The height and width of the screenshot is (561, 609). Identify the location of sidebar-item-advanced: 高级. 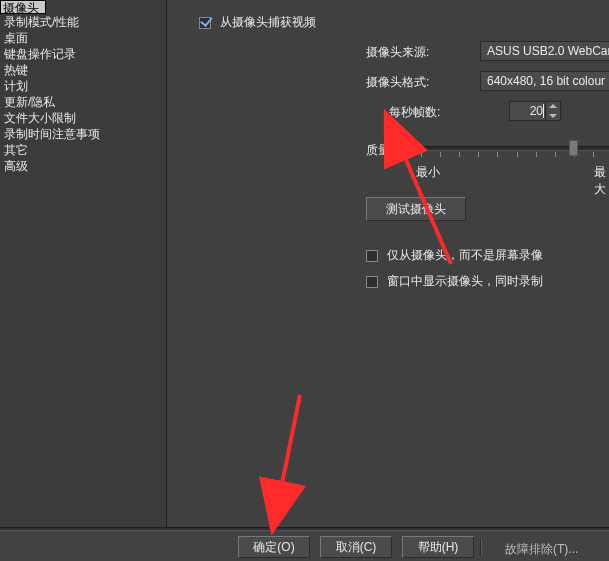
(83, 166).